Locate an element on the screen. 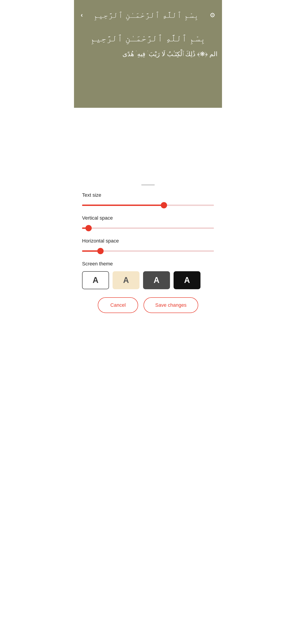 This screenshot has height=644, width=296. settings-button: ⚙ is located at coordinates (213, 15).